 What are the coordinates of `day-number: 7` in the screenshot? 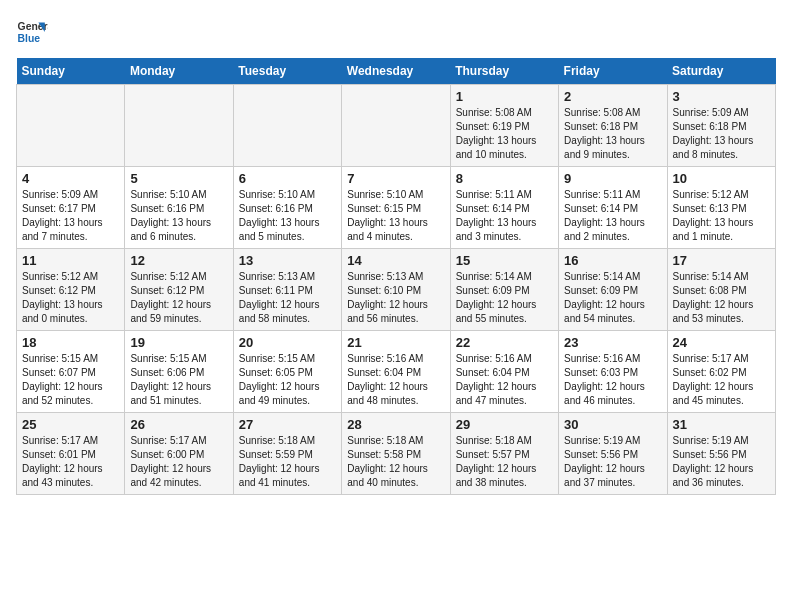 It's located at (396, 178).